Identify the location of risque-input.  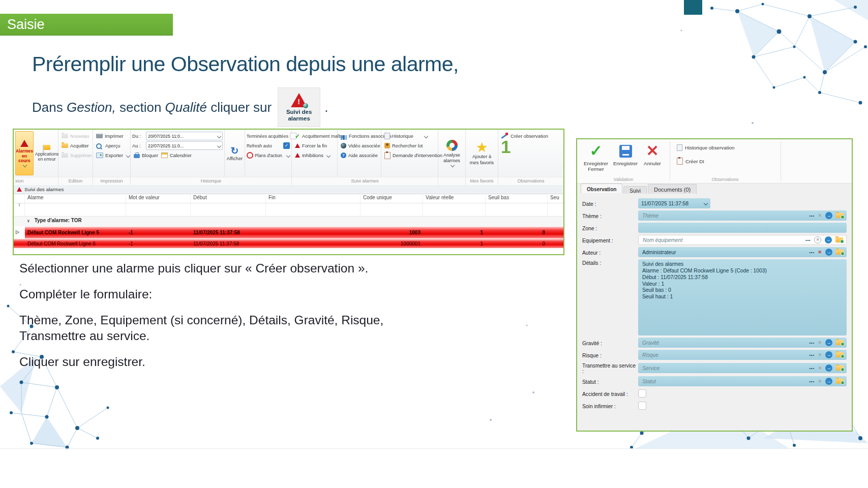
(724, 355).